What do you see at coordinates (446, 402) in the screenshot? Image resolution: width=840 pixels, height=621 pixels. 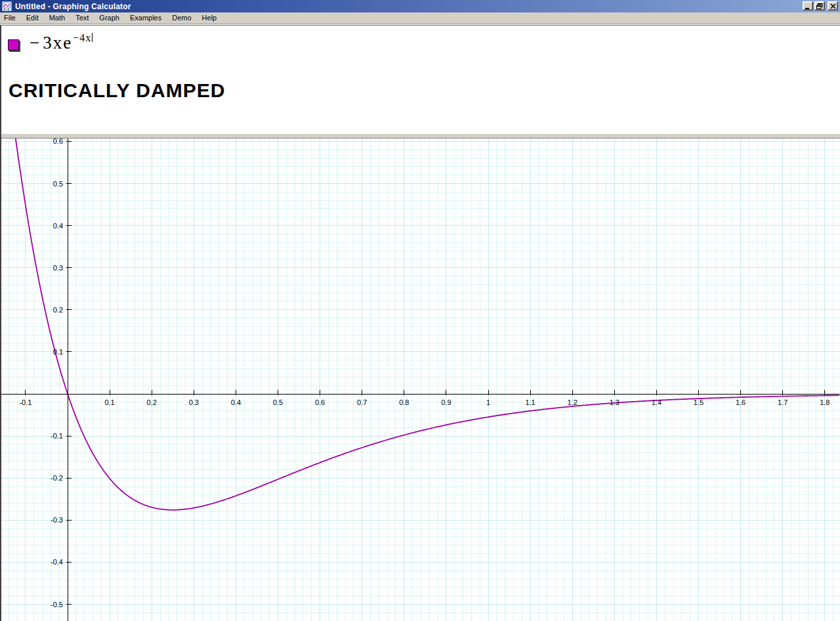 I see `x-tick-label: 0.9` at bounding box center [446, 402].